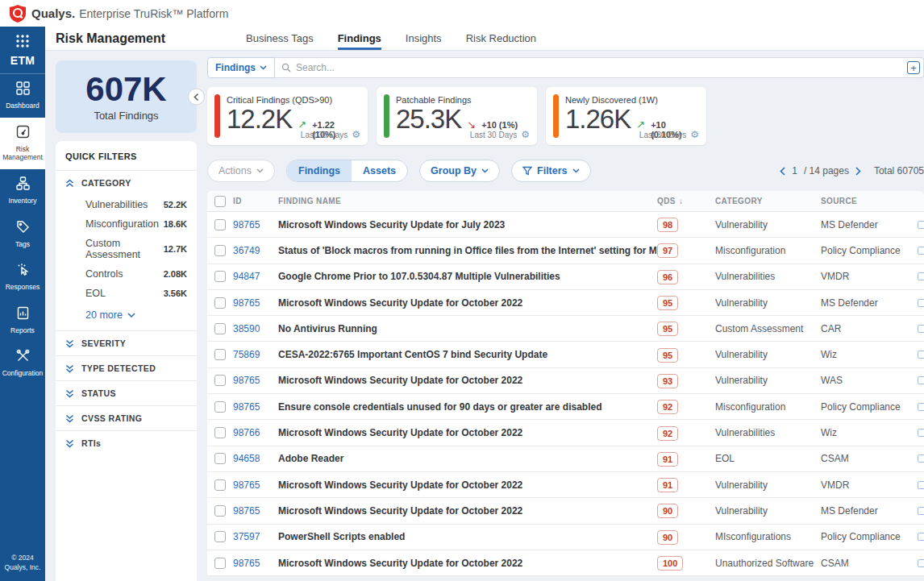  I want to click on sidebar-item-tags: Tags, so click(23, 234).